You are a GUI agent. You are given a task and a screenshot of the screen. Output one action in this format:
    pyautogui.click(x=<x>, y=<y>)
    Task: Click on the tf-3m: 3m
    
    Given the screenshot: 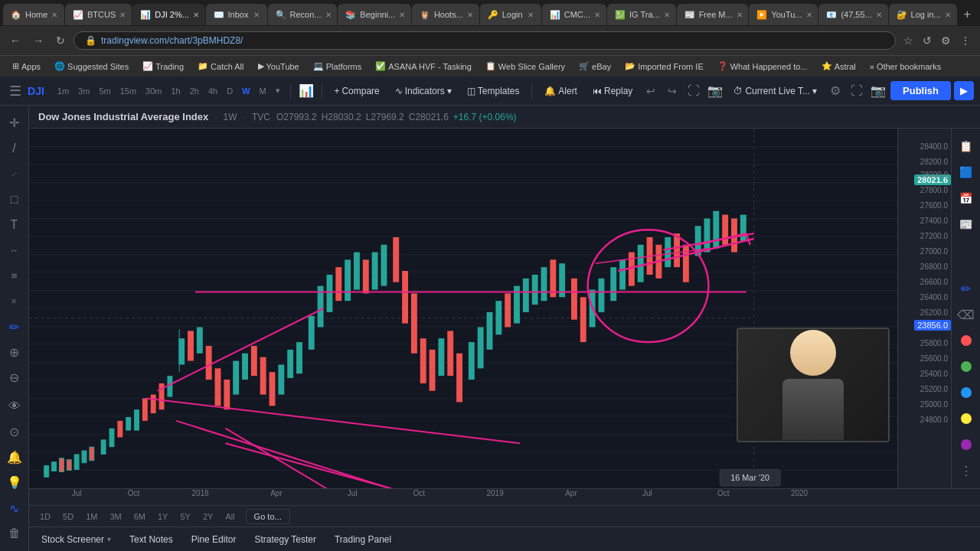 What is the action you would take?
    pyautogui.click(x=84, y=91)
    